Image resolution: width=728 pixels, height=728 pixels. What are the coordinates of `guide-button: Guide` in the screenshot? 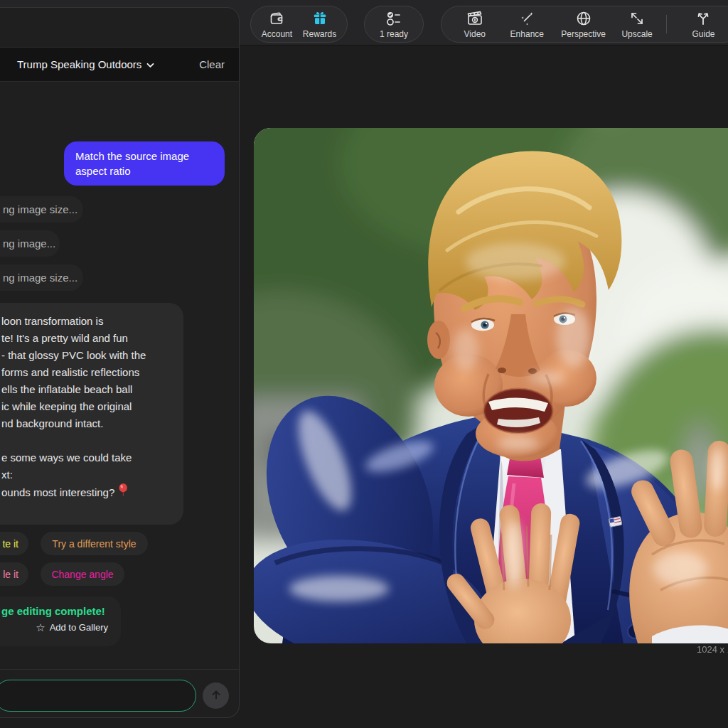 It's located at (701, 24).